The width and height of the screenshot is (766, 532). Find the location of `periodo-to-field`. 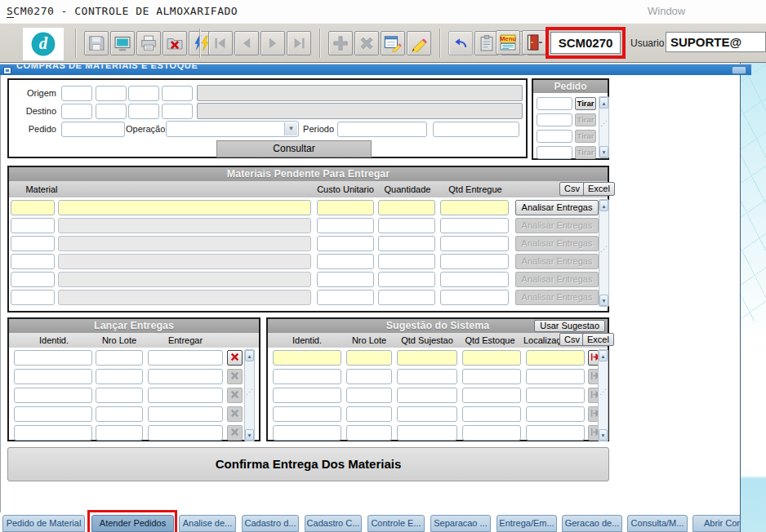

periodo-to-field is located at coordinates (476, 129).